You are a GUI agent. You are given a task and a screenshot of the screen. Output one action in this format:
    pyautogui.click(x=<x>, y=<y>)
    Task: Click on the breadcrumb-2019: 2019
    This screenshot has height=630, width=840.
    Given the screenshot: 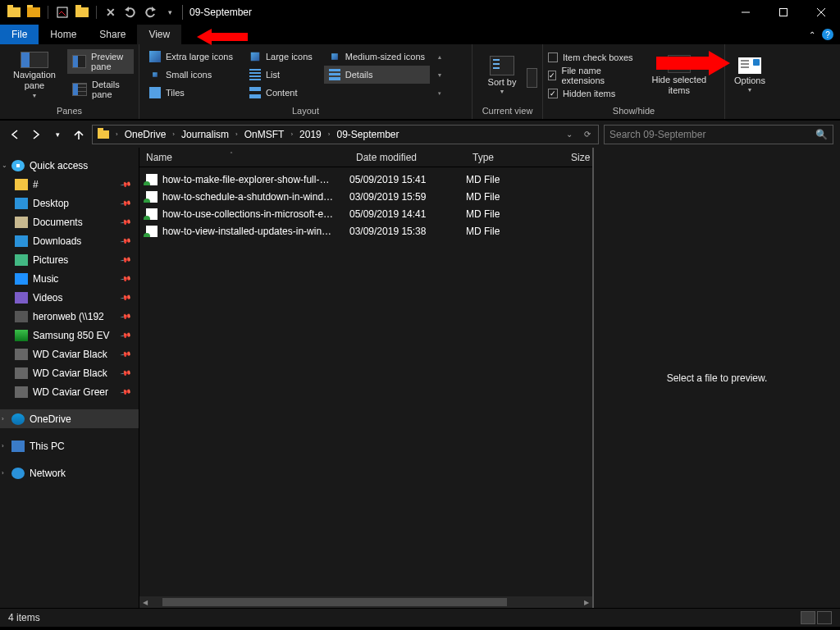 What is the action you would take?
    pyautogui.click(x=310, y=135)
    